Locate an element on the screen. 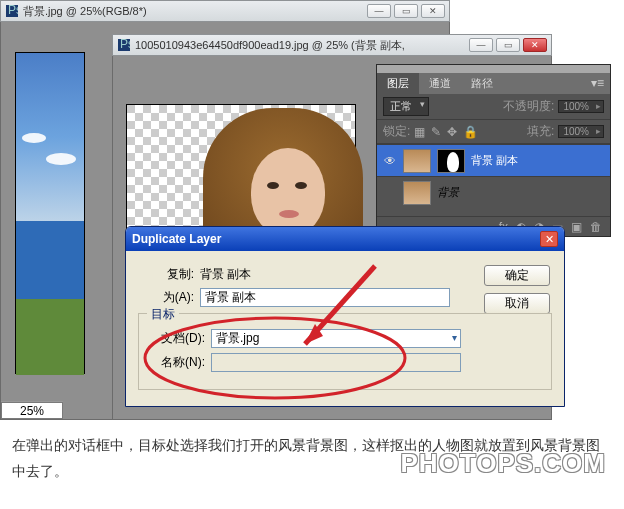  lock-all-icon: 🔒 is located at coordinates (470, 132).